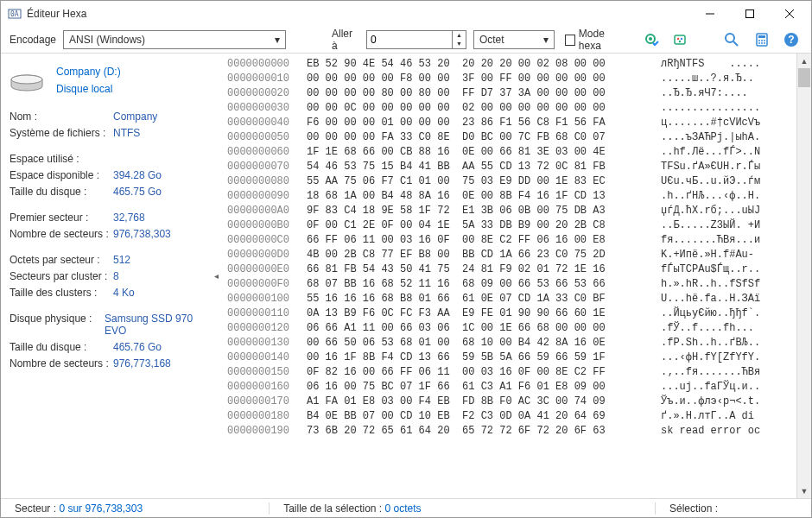 The height and width of the screenshot is (518, 812). What do you see at coordinates (479, 402) in the screenshot?
I see `hex-bytes: A1 FA 01 E8 03 00 F4 EB FD 8B F0 AC 3C 0…` at bounding box center [479, 402].